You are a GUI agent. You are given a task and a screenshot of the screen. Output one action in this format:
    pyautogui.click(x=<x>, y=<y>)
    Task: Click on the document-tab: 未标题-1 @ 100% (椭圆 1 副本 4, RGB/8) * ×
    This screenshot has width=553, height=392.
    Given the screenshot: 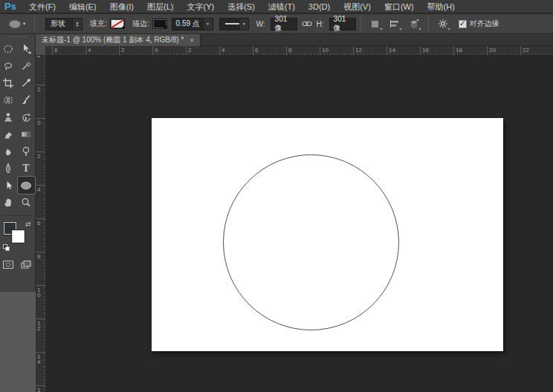 What is the action you would take?
    pyautogui.click(x=118, y=40)
    